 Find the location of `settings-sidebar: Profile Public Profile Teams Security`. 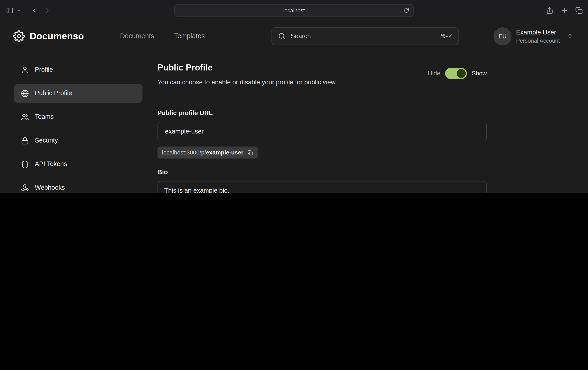

settings-sidebar: Profile Public Profile Teams Security is located at coordinates (78, 127).